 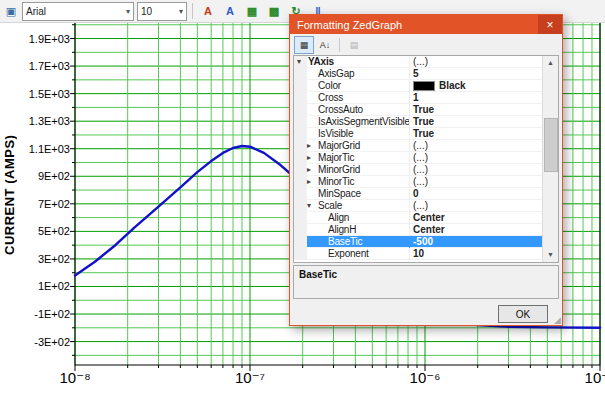 I want to click on property-name: BaseTic, so click(x=345, y=242).